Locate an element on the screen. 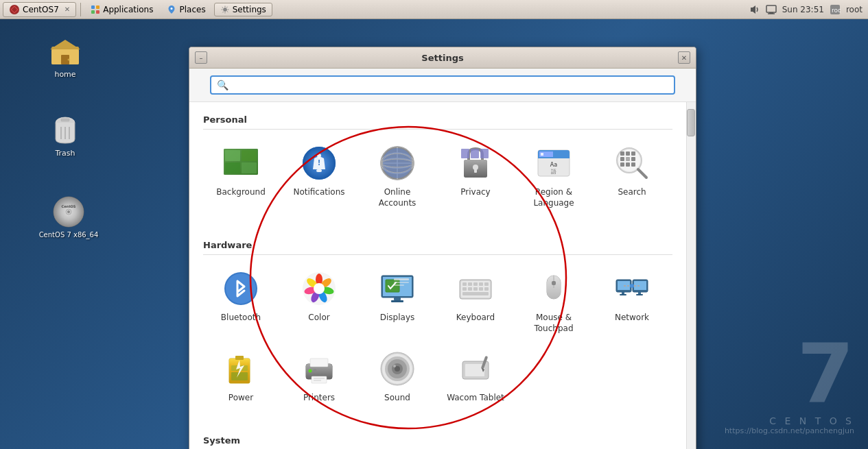  mouse-touchpad-icon is located at coordinates (554, 289).